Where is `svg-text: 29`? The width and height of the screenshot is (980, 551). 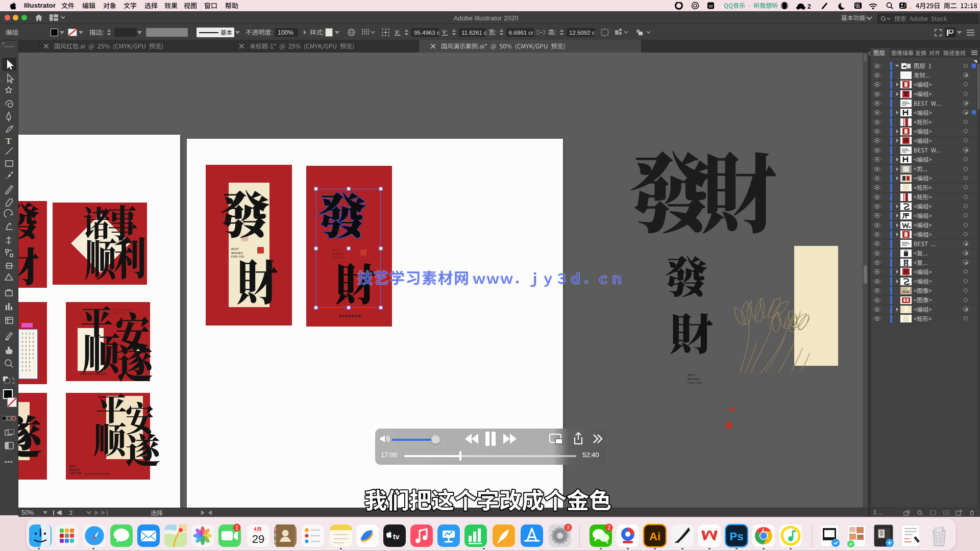 svg-text: 29 is located at coordinates (258, 539).